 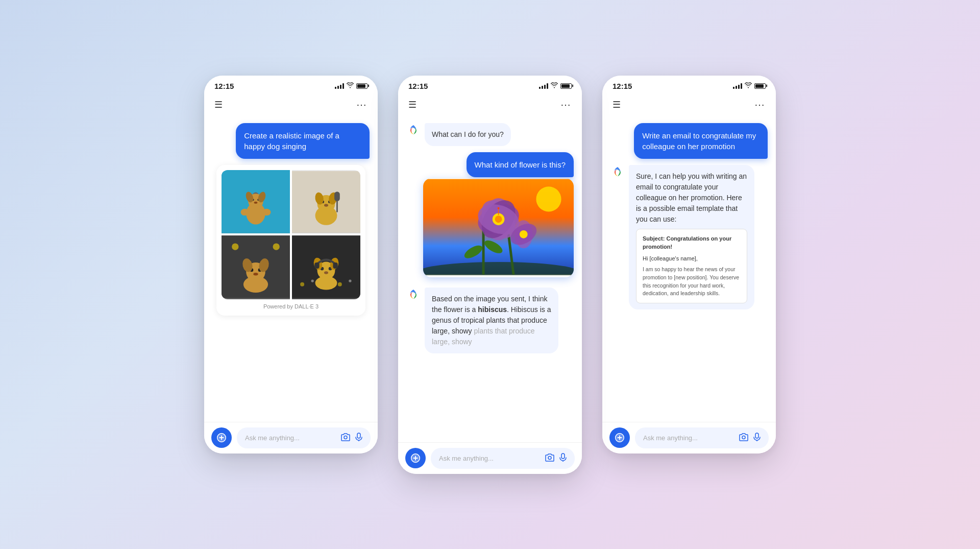 What do you see at coordinates (412, 105) in the screenshot?
I see `menu-icon-center: ☰` at bounding box center [412, 105].